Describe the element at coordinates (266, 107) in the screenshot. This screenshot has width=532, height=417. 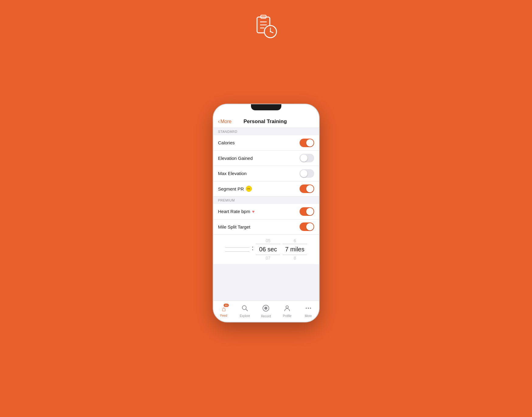
I see `notch` at that location.